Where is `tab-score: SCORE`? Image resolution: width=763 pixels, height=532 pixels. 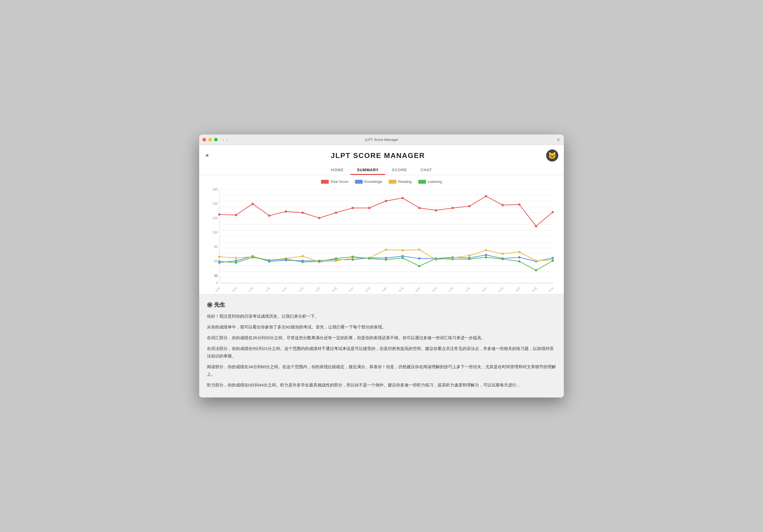
tab-score: SCORE is located at coordinates (399, 170).